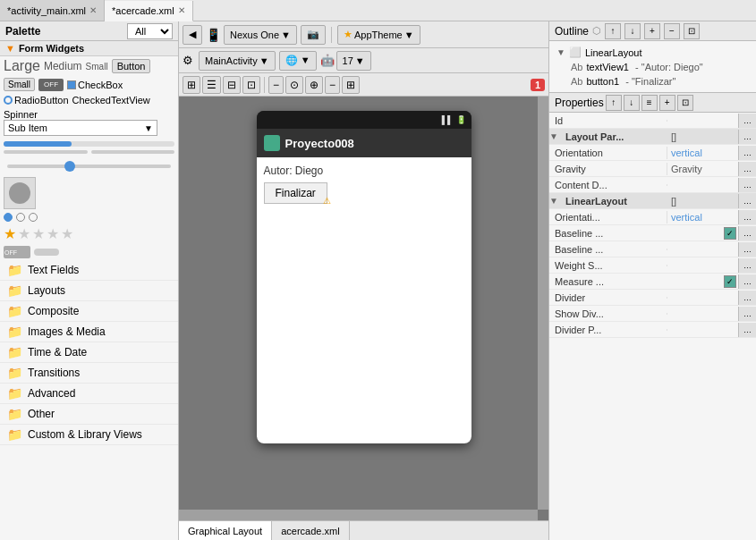 The width and height of the screenshot is (756, 540). What do you see at coordinates (333, 85) in the screenshot?
I see `zoom-in-btn: −` at bounding box center [333, 85].